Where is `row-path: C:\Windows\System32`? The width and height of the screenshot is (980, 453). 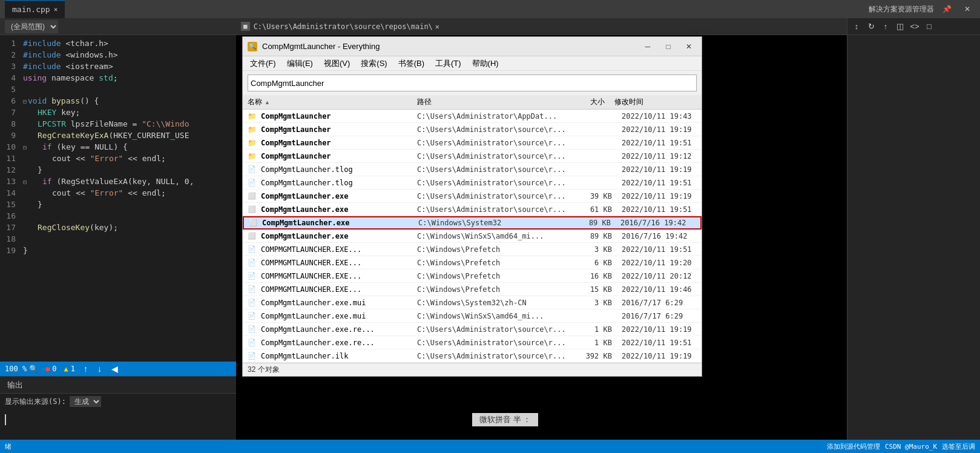
row-path: C:\Windows\System32 is located at coordinates (493, 223).